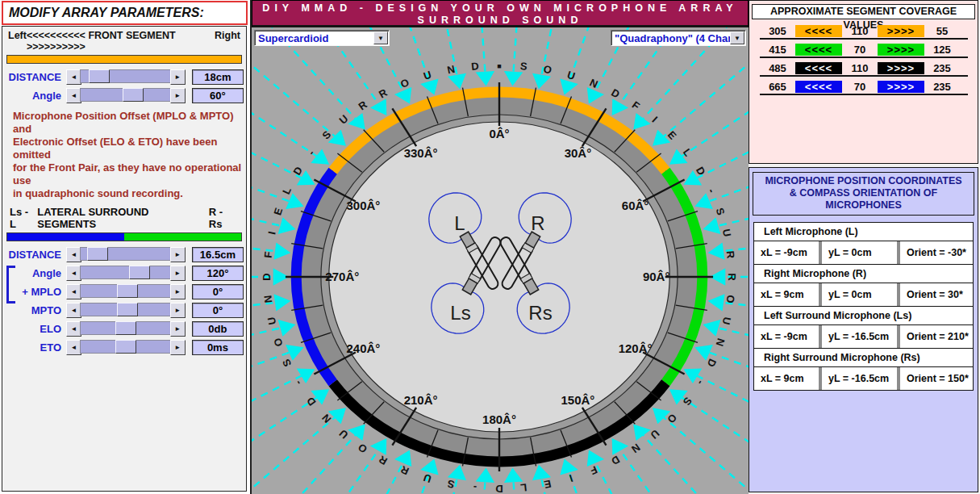 This screenshot has height=494, width=980. I want to click on slider-value: 0ms, so click(218, 347).